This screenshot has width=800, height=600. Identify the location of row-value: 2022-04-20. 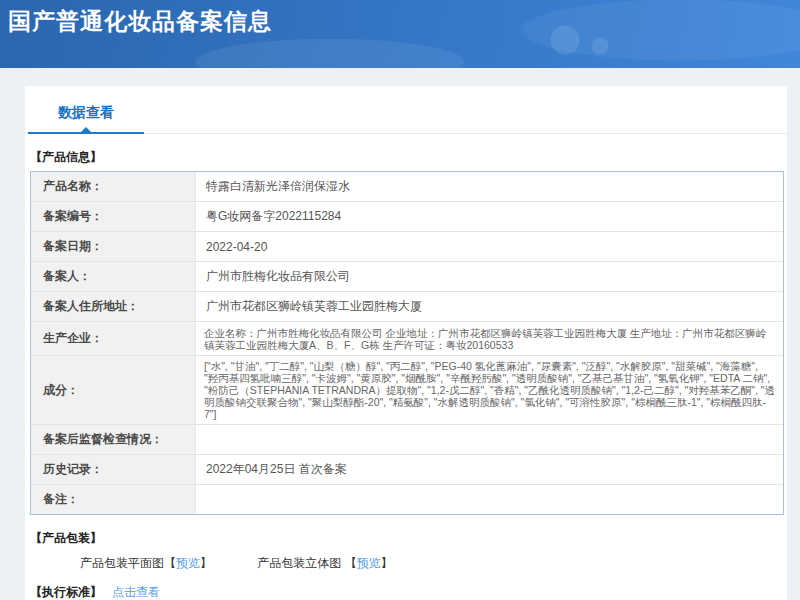
(490, 246).